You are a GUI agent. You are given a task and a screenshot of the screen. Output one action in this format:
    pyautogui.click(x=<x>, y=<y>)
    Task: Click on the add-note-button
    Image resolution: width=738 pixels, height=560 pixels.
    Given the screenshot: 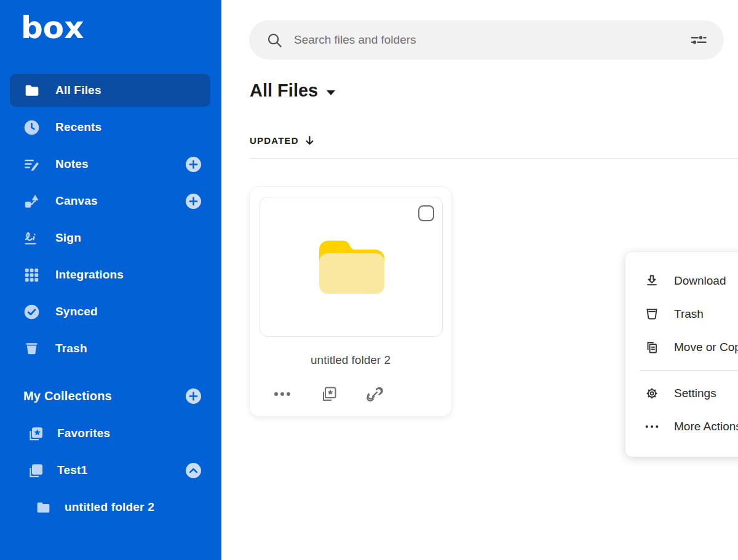 What is the action you would take?
    pyautogui.click(x=193, y=165)
    